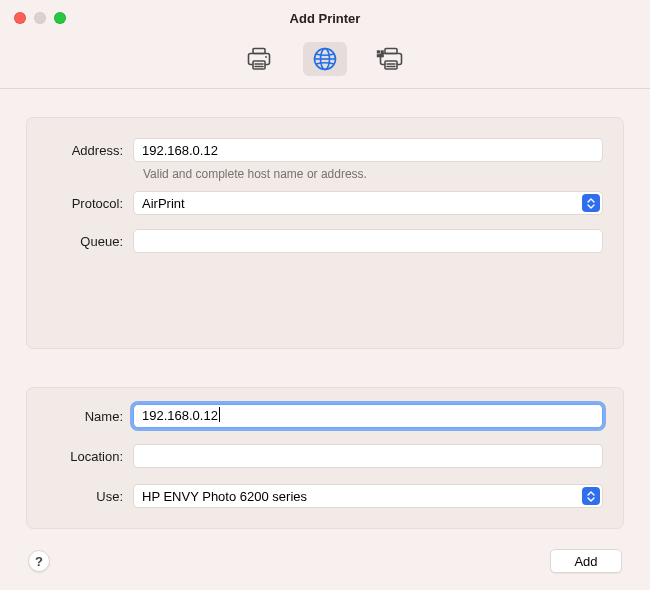 The width and height of the screenshot is (650, 590). What do you see at coordinates (85, 204) in the screenshot?
I see `protocol-label: Protocol:` at bounding box center [85, 204].